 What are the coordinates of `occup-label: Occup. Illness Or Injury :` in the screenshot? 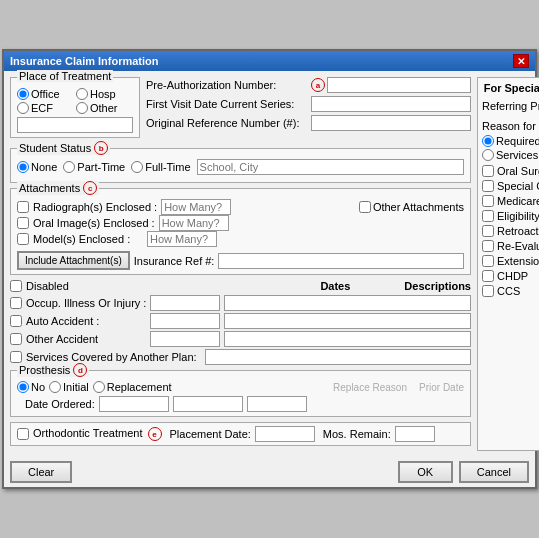 It's located at (86, 303).